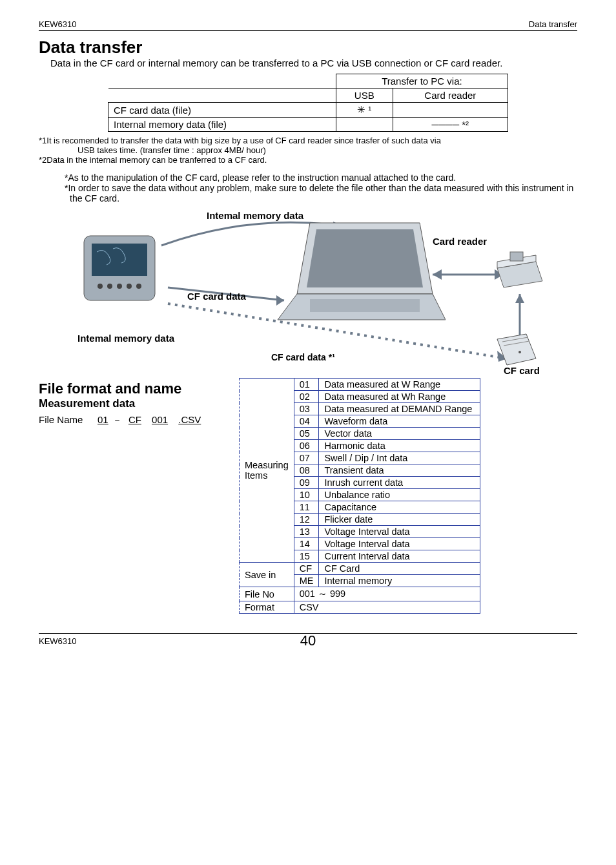 This screenshot has width=616, height=865. Describe the element at coordinates (132, 389) in the screenshot. I see `file-format-heading: File format and name` at that location.